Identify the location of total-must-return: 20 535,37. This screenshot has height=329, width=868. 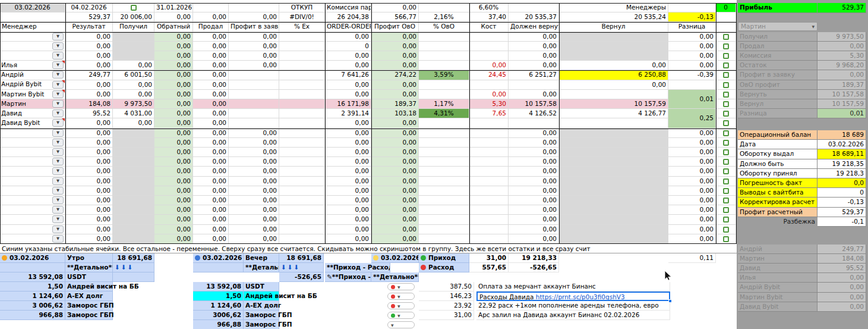
(534, 17).